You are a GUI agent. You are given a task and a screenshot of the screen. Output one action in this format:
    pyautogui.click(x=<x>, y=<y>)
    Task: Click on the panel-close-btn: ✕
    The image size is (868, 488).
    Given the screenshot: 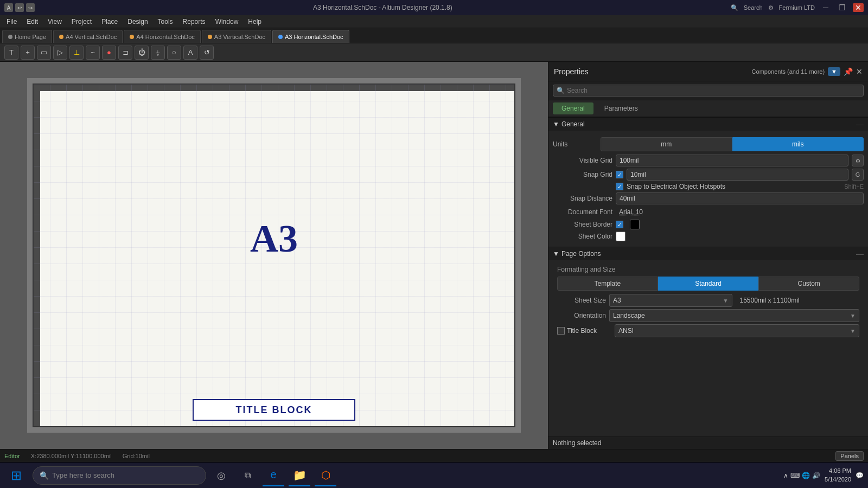 What is the action you would take?
    pyautogui.click(x=859, y=72)
    